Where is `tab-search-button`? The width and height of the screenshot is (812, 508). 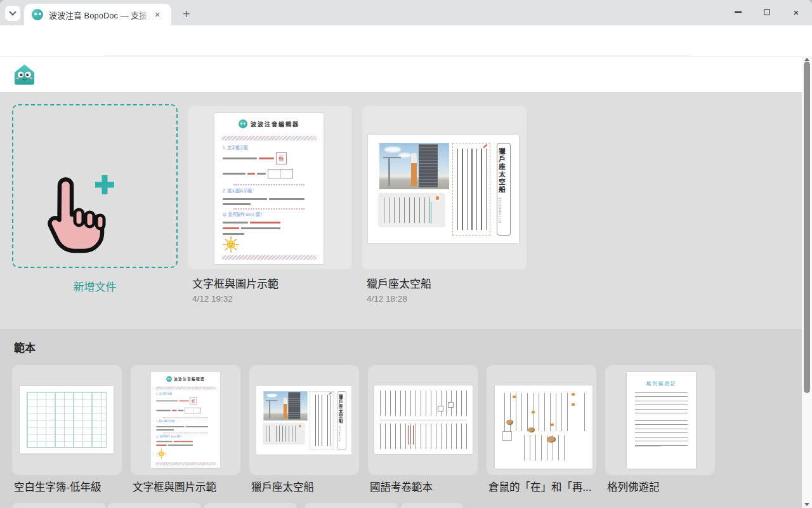
tab-search-button is located at coordinates (13, 13).